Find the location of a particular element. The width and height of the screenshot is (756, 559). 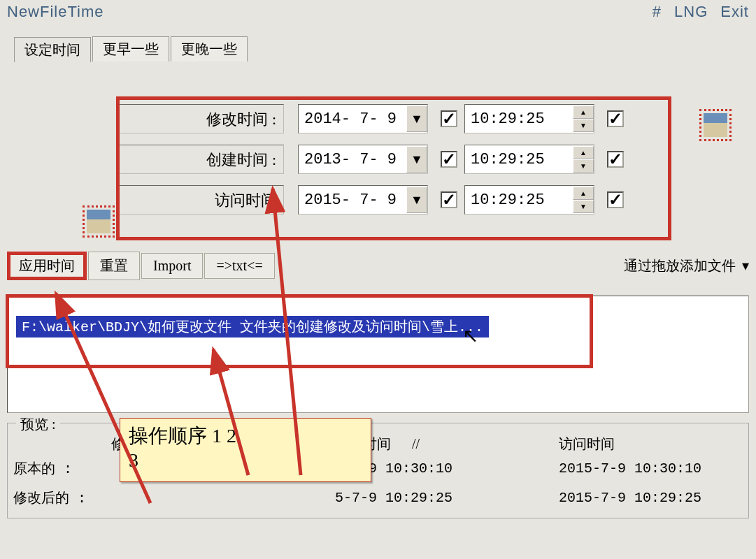

preview-original-label: 原本的 : is located at coordinates (62, 468).